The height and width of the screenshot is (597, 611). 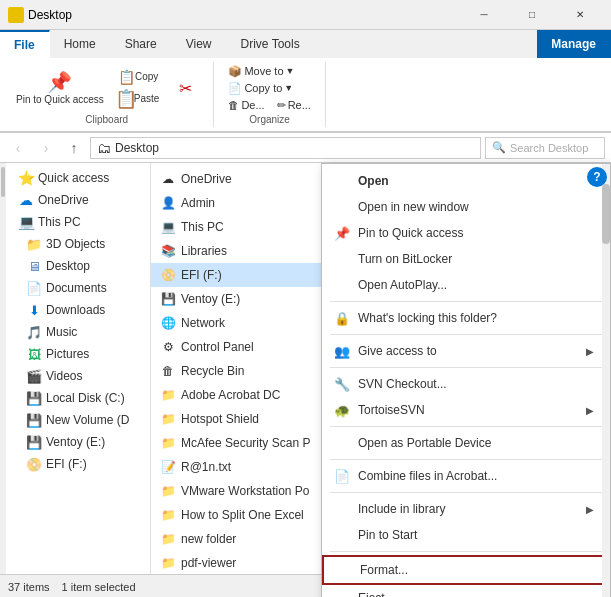 I want to click on tab-file: File, so click(x=25, y=44).